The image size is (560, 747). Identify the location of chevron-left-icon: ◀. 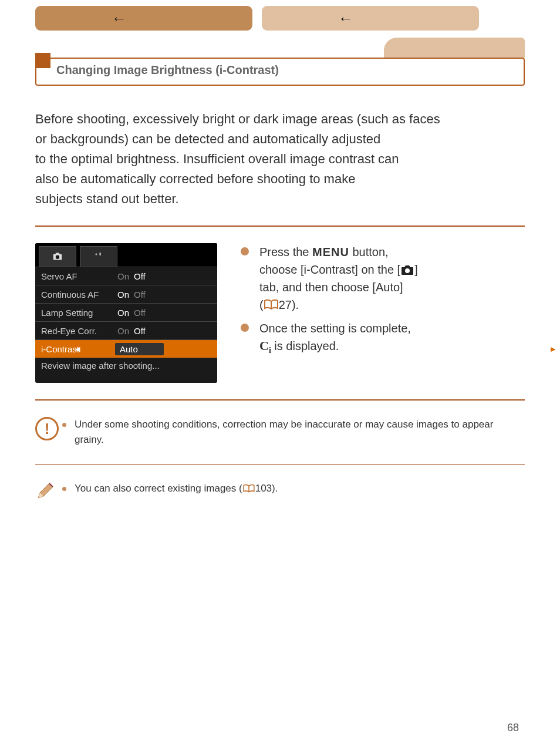
(77, 349).